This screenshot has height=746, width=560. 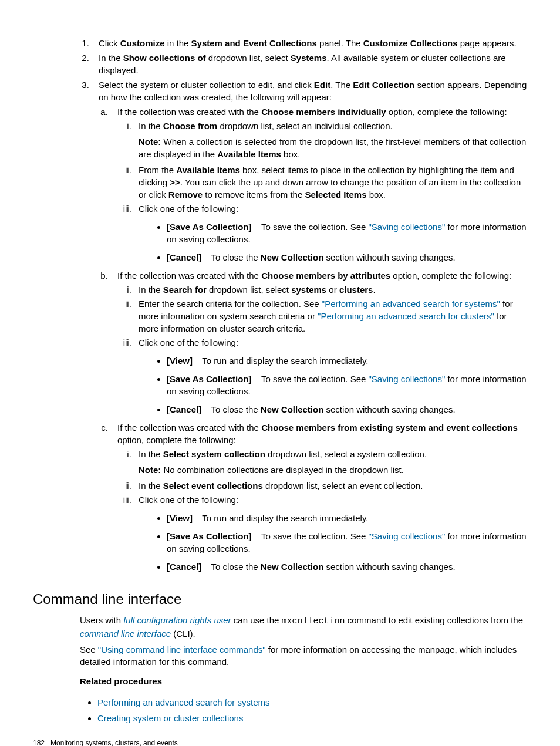 What do you see at coordinates (183, 702) in the screenshot?
I see `link-related-1: Performing an advanced search for system…` at bounding box center [183, 702].